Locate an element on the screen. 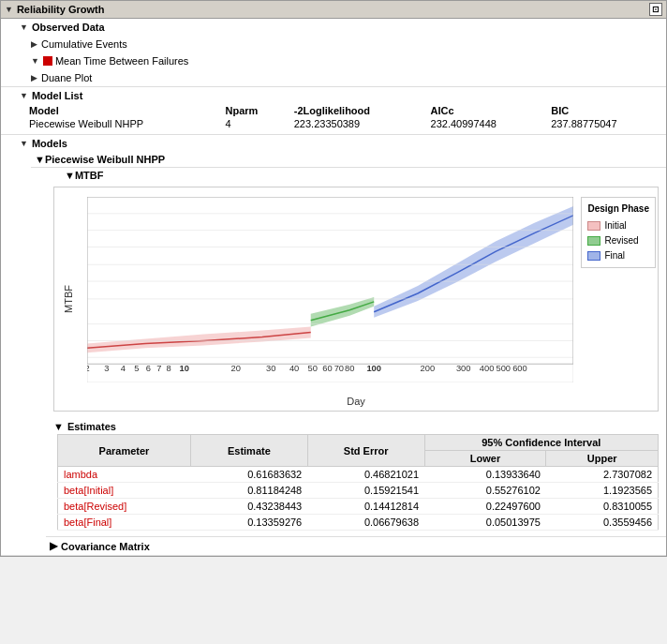  svg-text: 7 is located at coordinates (159, 368).